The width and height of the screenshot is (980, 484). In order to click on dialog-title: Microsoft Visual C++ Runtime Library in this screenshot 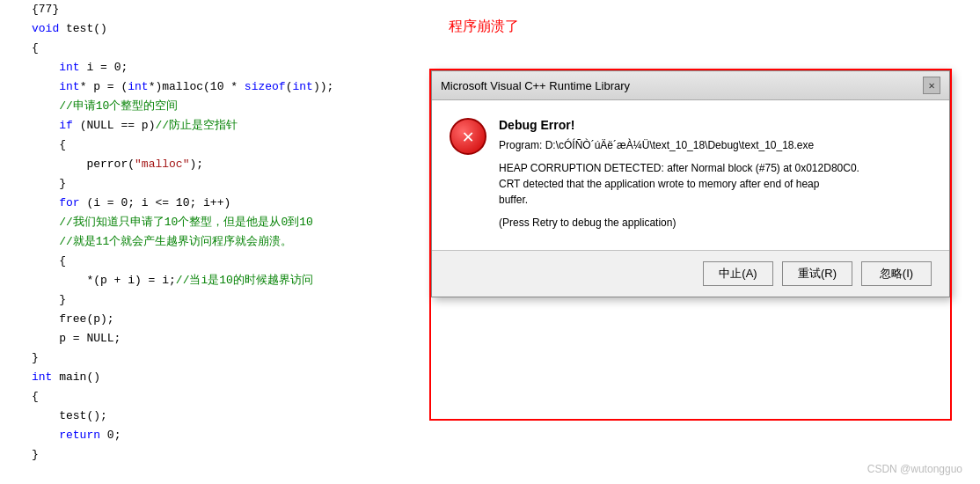, I will do `click(535, 86)`.